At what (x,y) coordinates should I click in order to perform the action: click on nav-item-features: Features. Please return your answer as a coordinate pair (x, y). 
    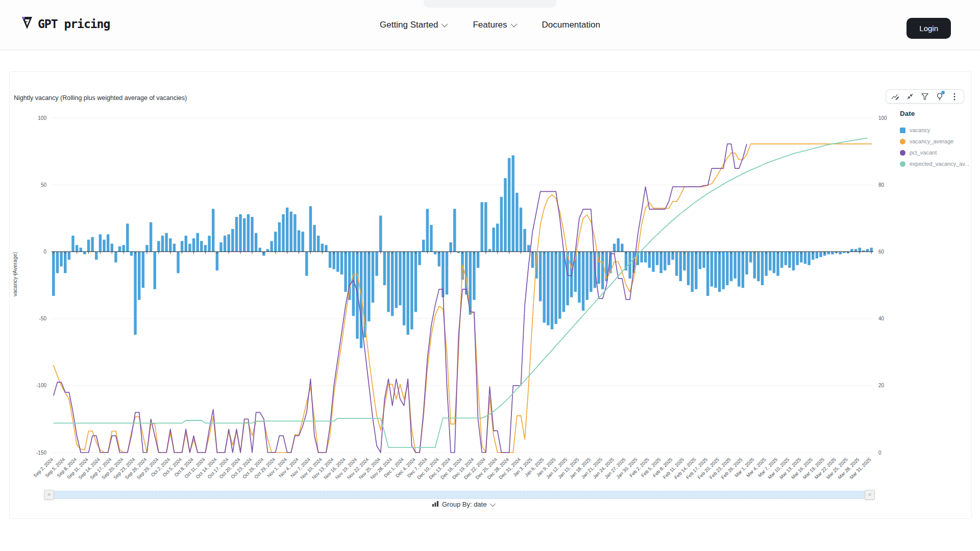
    Looking at the image, I should click on (494, 25).